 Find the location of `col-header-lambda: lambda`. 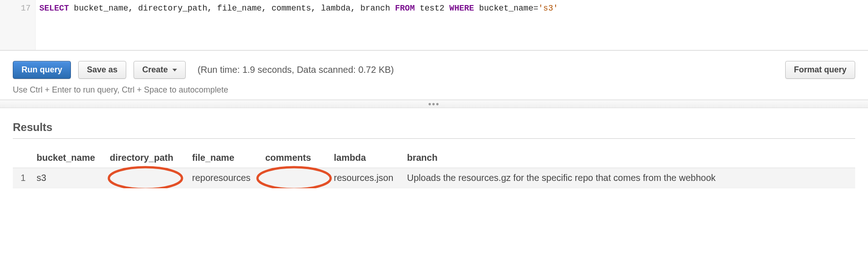

col-header-lambda: lambda is located at coordinates (365, 158).